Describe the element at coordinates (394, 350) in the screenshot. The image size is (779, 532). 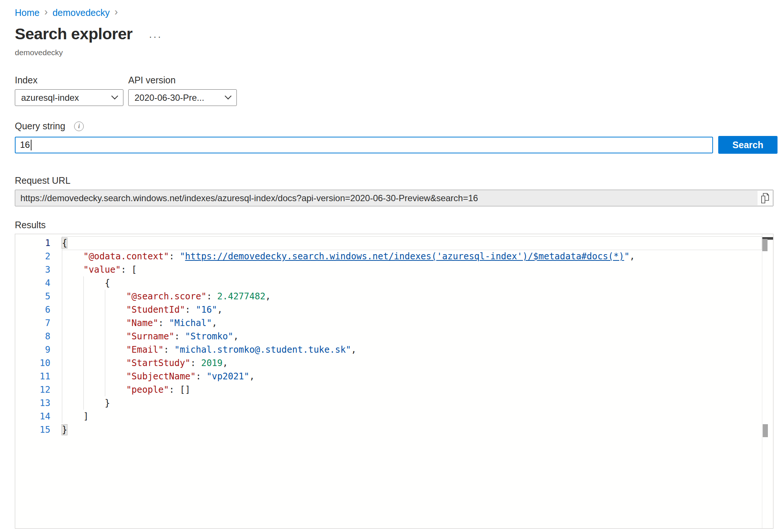
I see `code-line: 9 "Email": "michal.stromko@.student.tuke…` at that location.